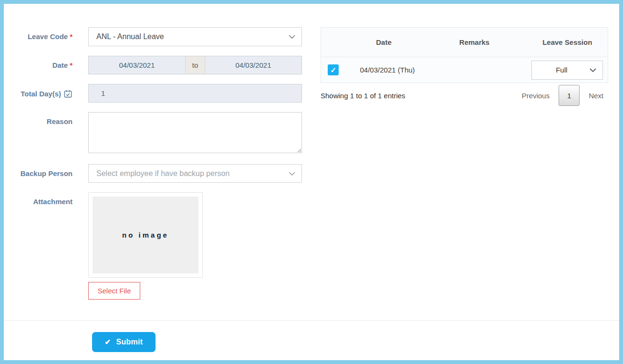 The width and height of the screenshot is (623, 364). Describe the element at coordinates (536, 95) in the screenshot. I see `pagination-previous: Previous` at that location.